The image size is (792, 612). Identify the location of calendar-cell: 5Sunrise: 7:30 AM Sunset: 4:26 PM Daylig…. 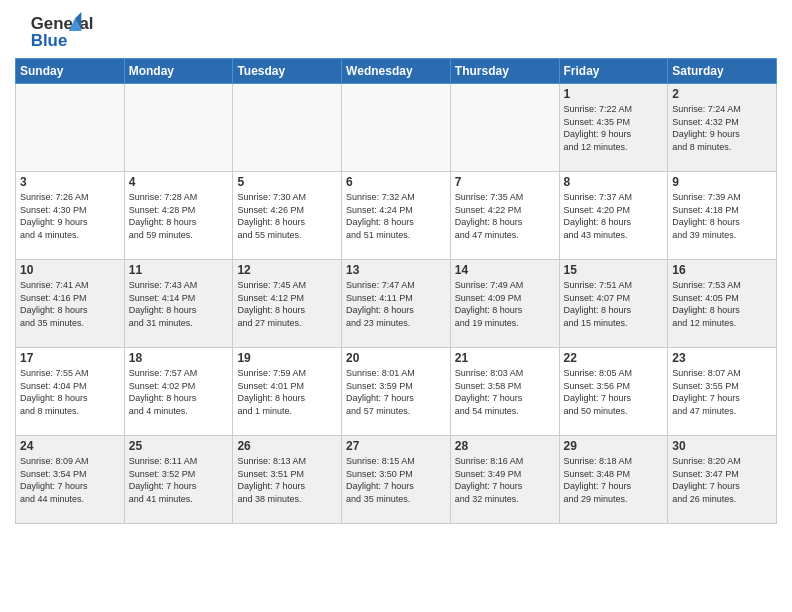
(288, 216).